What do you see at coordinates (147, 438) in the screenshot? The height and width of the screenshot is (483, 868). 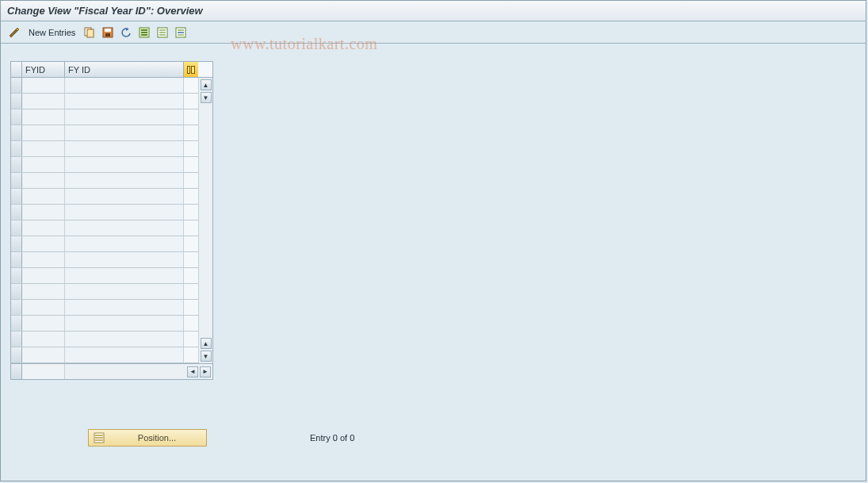 I see `position-button: Position...` at bounding box center [147, 438].